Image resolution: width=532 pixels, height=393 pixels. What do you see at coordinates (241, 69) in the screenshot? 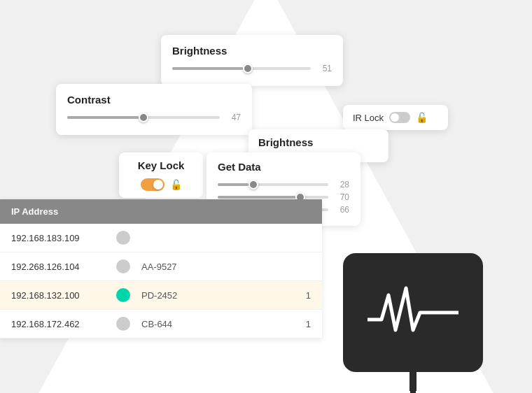
I see `brightness-slider-track` at bounding box center [241, 69].